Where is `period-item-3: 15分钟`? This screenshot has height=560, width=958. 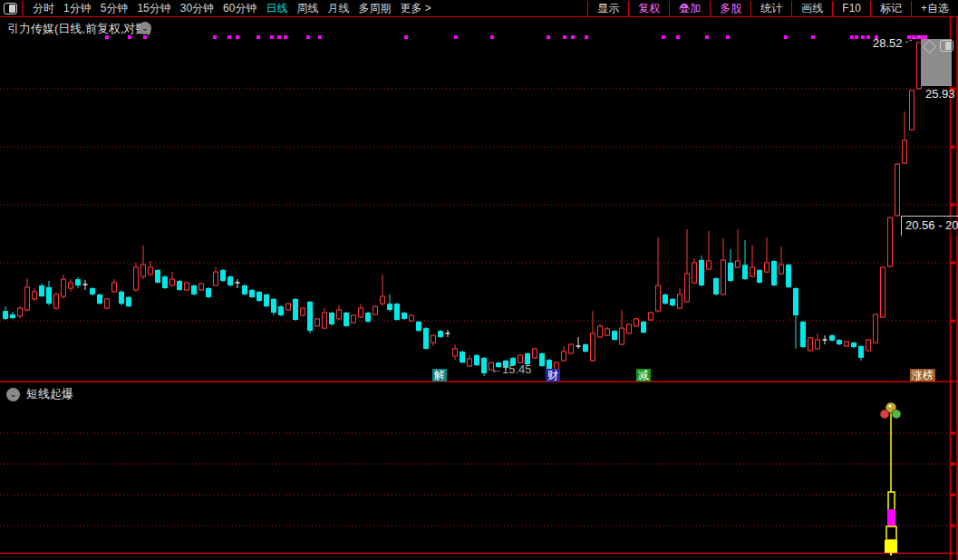 period-item-3: 15分钟 is located at coordinates (154, 9).